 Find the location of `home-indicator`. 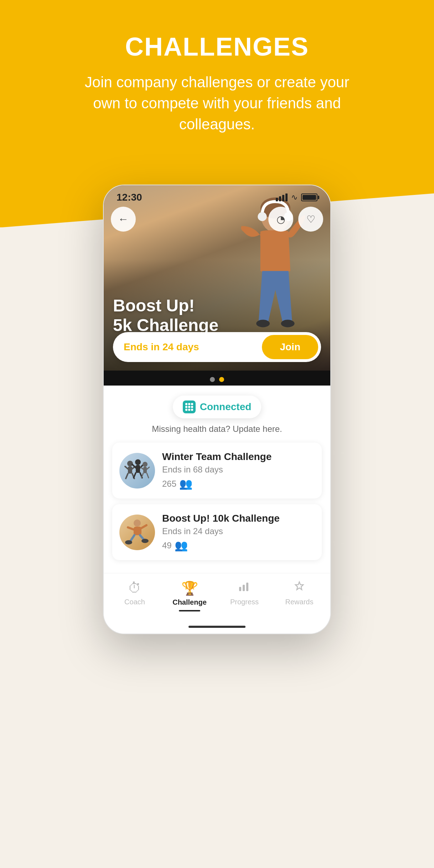

home-indicator is located at coordinates (217, 628).